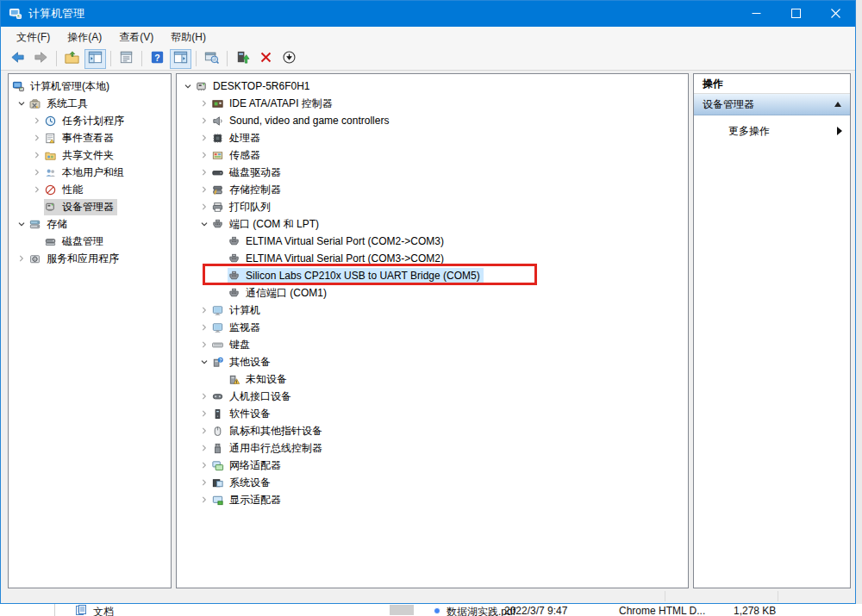  What do you see at coordinates (72, 59) in the screenshot?
I see `toolbar-export-list-button` at bounding box center [72, 59].